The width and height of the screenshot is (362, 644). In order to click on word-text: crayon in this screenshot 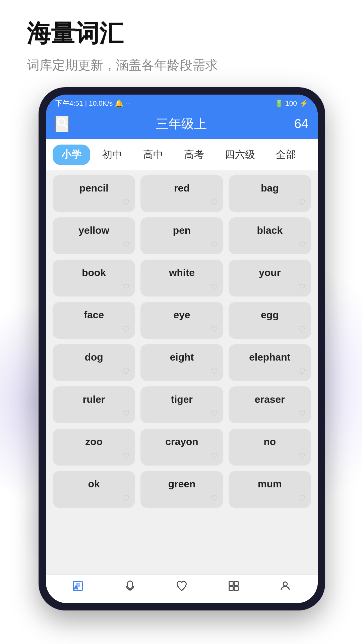, I will do `click(182, 442)`.